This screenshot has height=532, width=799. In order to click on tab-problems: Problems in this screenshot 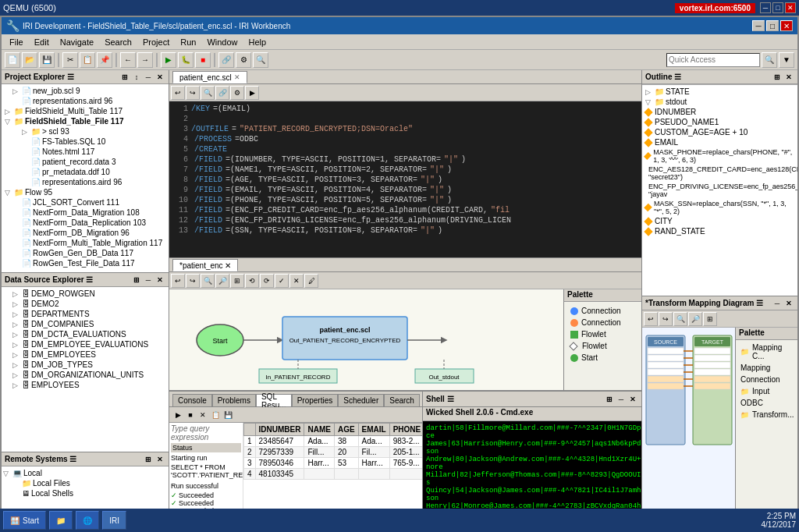, I will do `click(234, 400)`.